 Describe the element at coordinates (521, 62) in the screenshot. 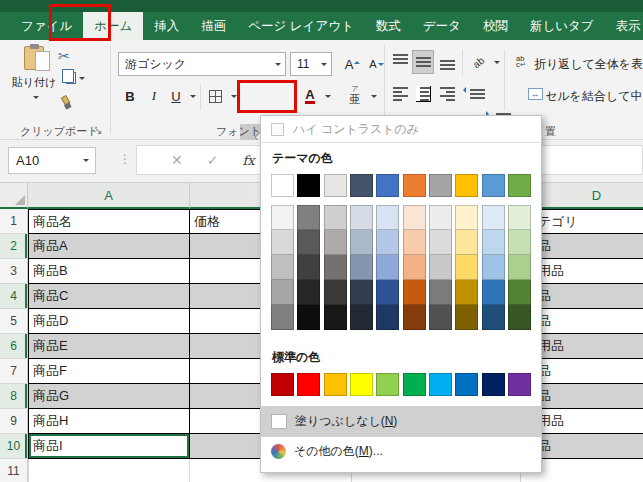

I see `wrap-text-button: abc↵` at that location.